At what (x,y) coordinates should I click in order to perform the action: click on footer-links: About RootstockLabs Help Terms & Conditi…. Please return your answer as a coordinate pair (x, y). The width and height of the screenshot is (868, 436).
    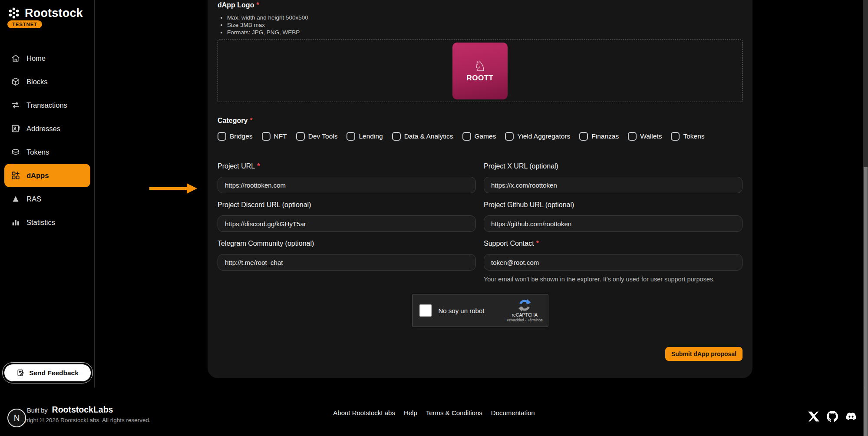
    Looking at the image, I should click on (434, 413).